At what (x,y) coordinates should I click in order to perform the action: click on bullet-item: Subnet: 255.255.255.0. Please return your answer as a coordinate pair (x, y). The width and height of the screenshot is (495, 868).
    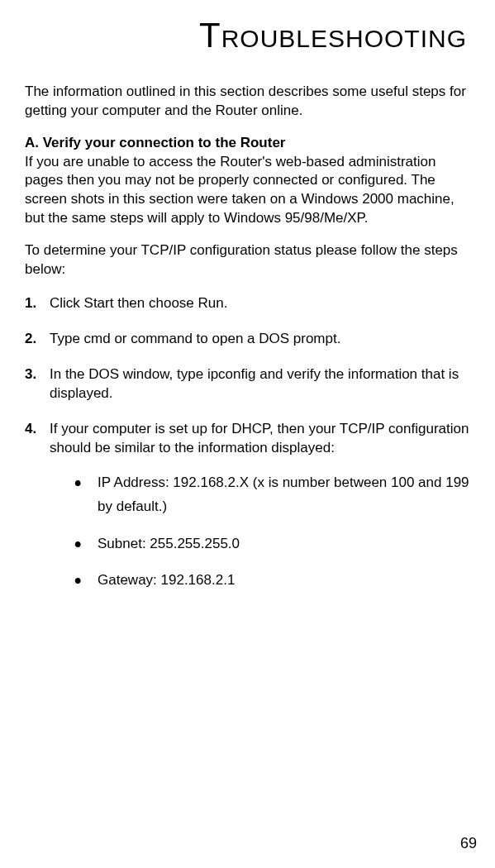
    Looking at the image, I should click on (259, 544).